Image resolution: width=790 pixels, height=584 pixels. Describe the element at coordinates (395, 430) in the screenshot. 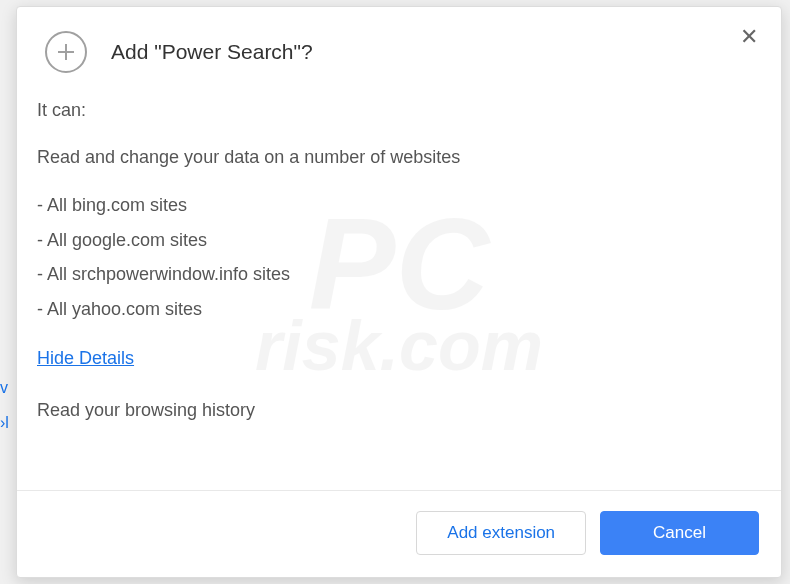

I see `permission-browsing-history: Read your browsing history` at that location.